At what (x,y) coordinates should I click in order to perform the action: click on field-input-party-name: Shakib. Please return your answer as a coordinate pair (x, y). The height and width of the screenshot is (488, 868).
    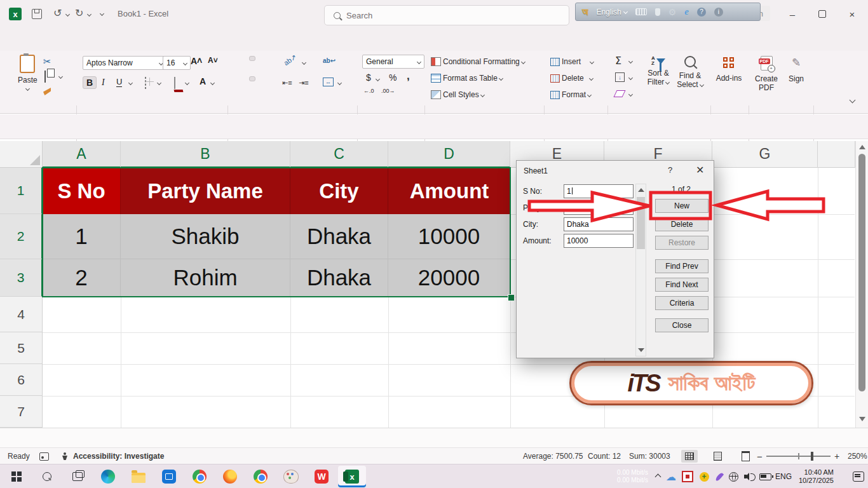
    Looking at the image, I should click on (599, 208).